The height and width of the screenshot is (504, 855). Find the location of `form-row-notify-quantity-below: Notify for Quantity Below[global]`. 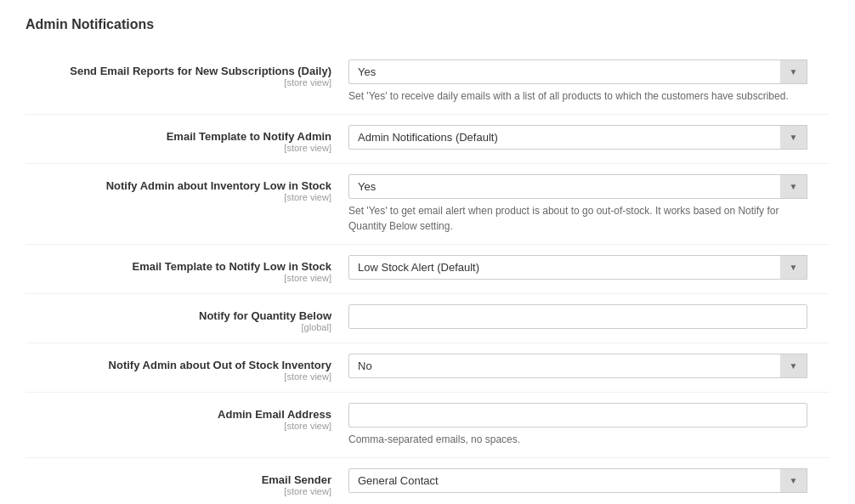

form-row-notify-quantity-below: Notify for Quantity Below[global] is located at coordinates (428, 319).